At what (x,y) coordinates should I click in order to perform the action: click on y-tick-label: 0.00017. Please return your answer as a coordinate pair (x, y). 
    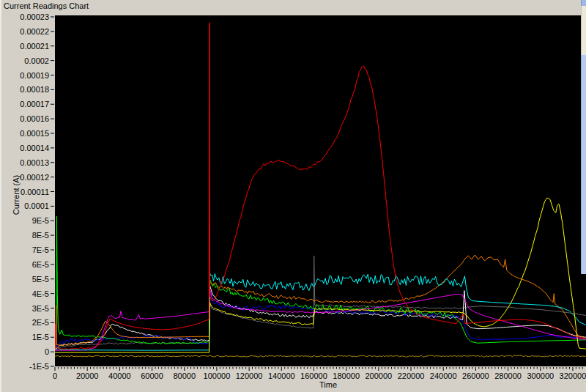
    Looking at the image, I should click on (34, 104).